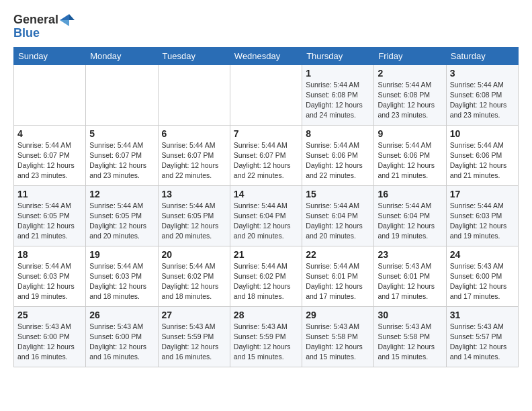 The image size is (532, 411). I want to click on day-number: 6, so click(194, 134).